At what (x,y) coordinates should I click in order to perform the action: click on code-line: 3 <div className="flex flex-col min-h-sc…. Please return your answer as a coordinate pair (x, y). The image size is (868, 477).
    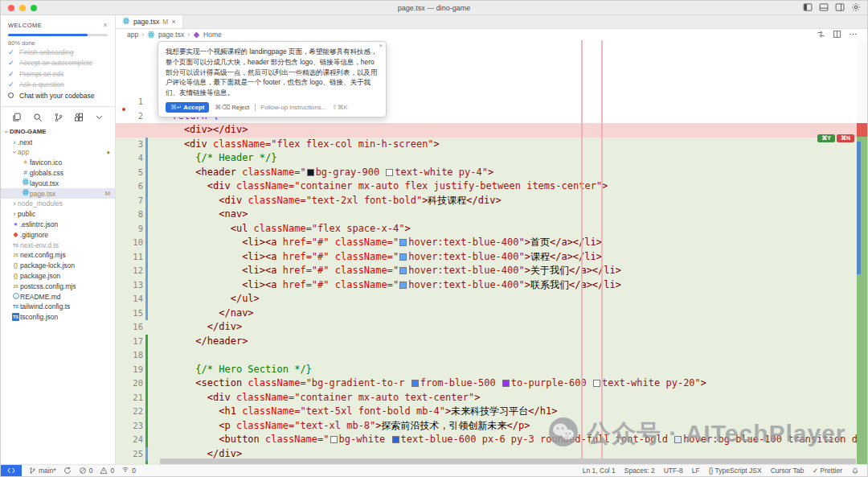
    Looking at the image, I should click on (492, 145).